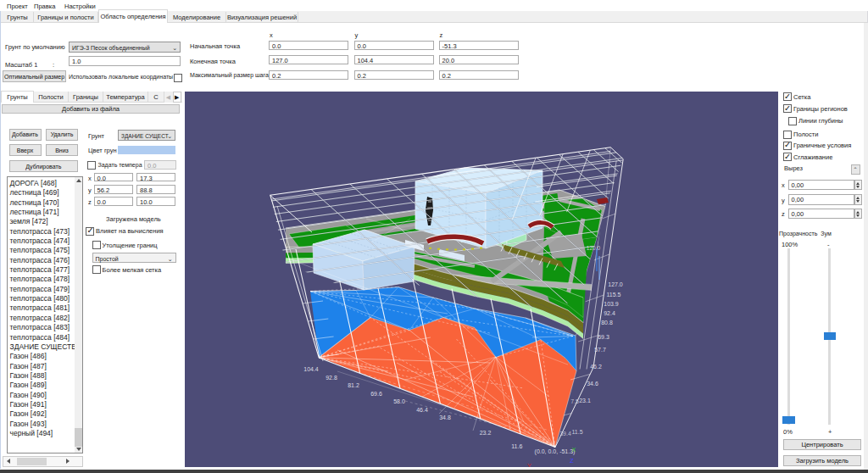 The width and height of the screenshot is (868, 473). I want to click on svg-text: 115.5, so click(614, 293).